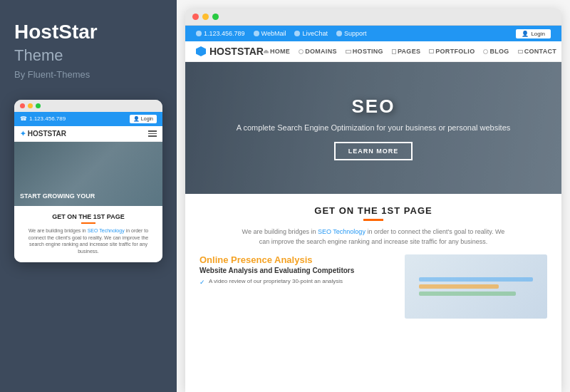 This screenshot has width=570, height=392. Describe the element at coordinates (394, 51) in the screenshot. I see `pages-icon` at that location.